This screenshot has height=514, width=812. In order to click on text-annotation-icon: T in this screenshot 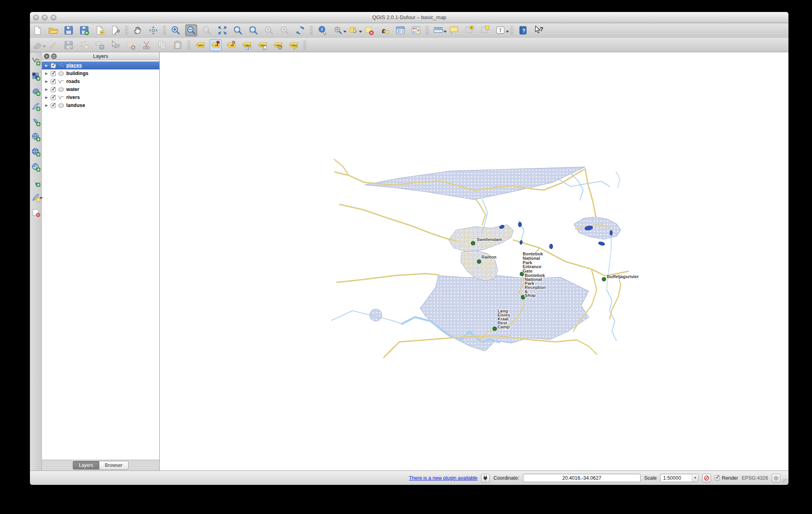, I will do `click(501, 30)`.